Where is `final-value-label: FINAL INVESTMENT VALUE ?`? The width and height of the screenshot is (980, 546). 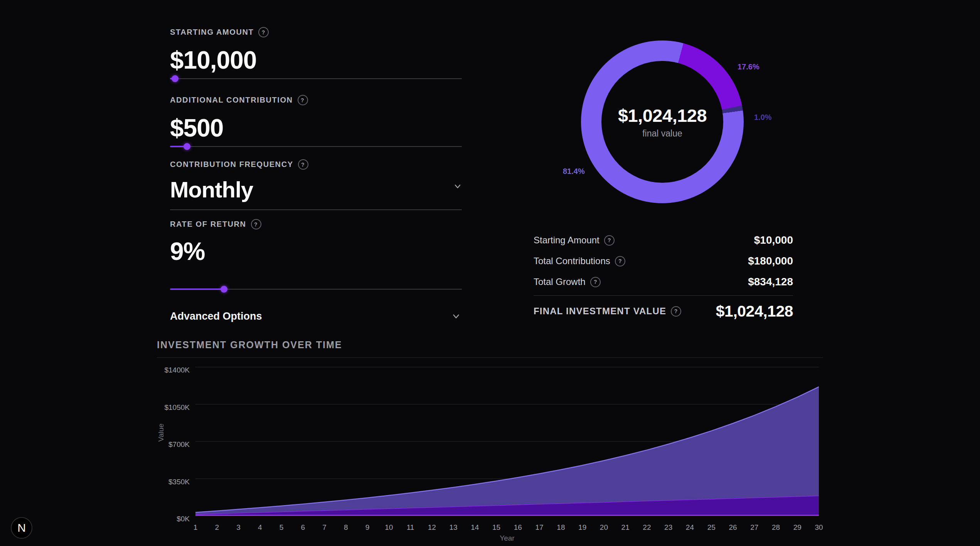
final-value-label: FINAL INVESTMENT VALUE ? is located at coordinates (608, 311).